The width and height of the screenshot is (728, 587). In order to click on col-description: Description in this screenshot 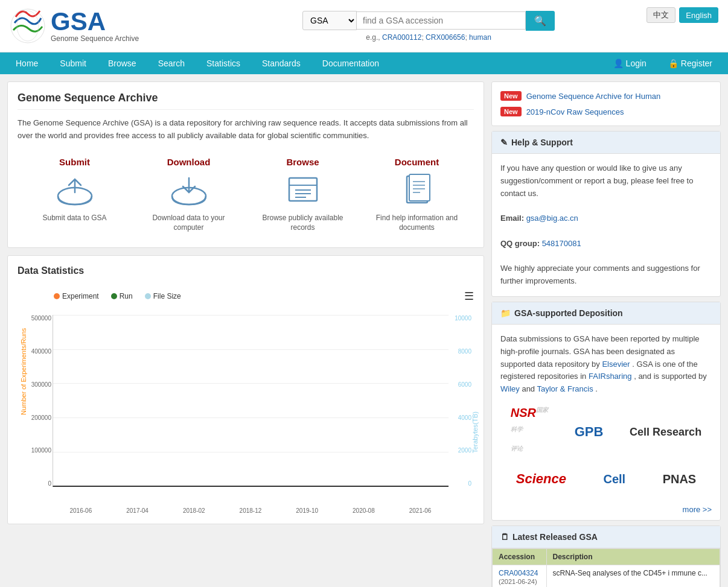, I will do `click(633, 557)`.